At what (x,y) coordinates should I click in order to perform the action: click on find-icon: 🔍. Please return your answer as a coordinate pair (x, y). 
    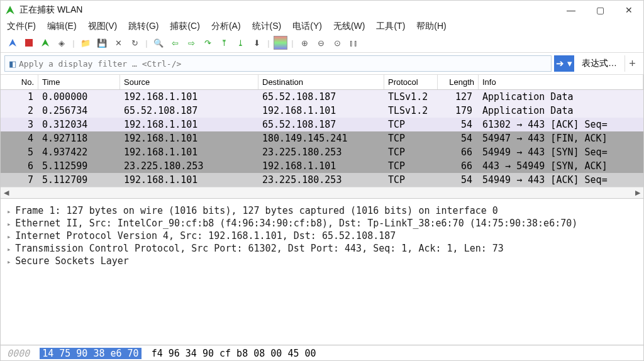
    Looking at the image, I should click on (158, 43).